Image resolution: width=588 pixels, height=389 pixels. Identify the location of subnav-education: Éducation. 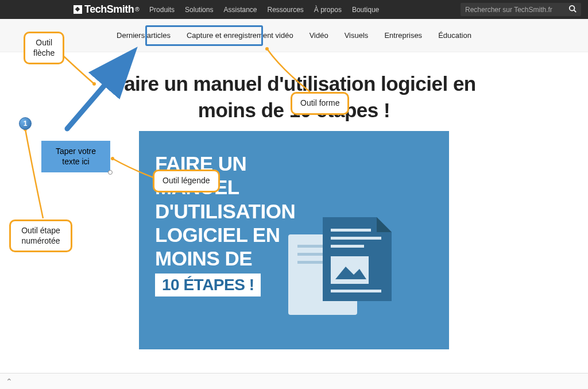
(455, 36).